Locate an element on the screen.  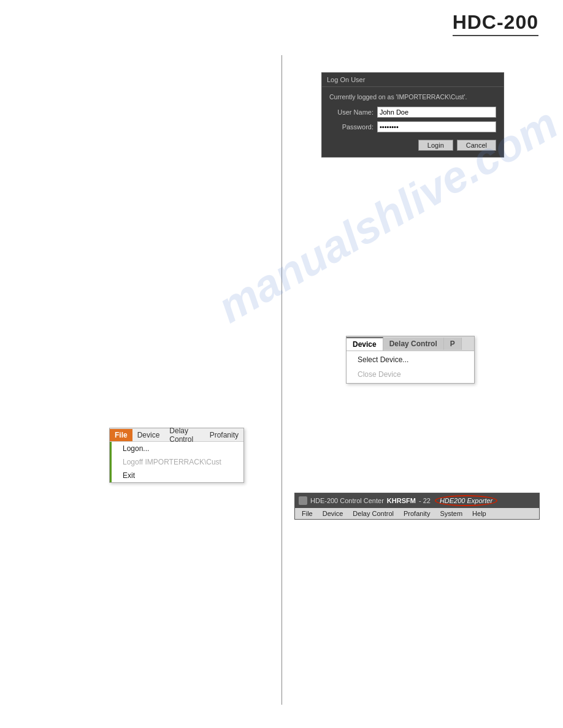
page-divider is located at coordinates (282, 380).